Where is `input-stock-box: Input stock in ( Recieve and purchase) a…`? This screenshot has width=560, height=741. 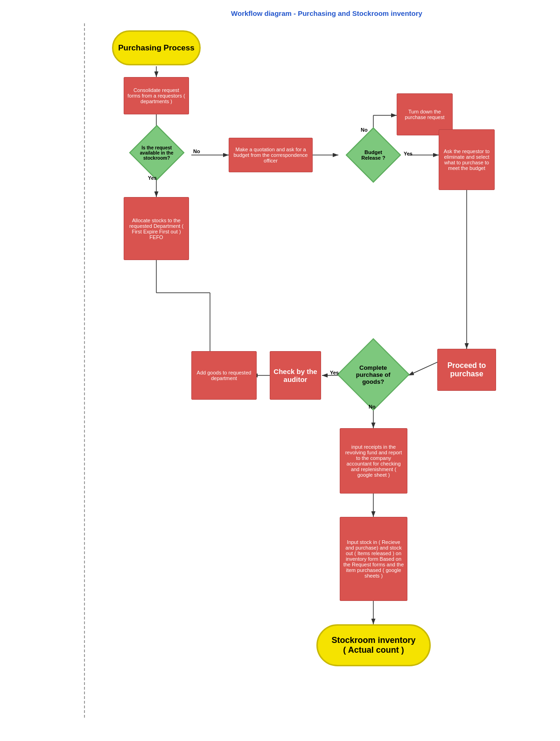 input-stock-box: Input stock in ( Recieve and purchase) a… is located at coordinates (373, 559).